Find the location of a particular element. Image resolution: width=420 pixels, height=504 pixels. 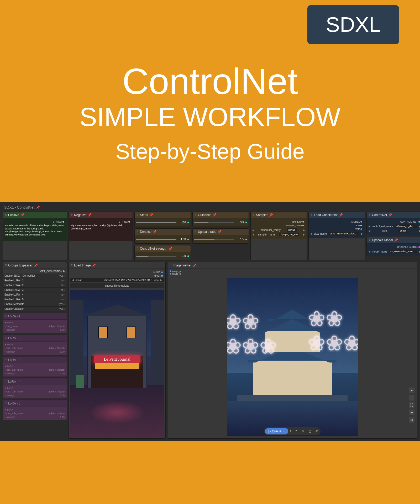

node-title: Upscale Model is located at coordinates (382, 240).